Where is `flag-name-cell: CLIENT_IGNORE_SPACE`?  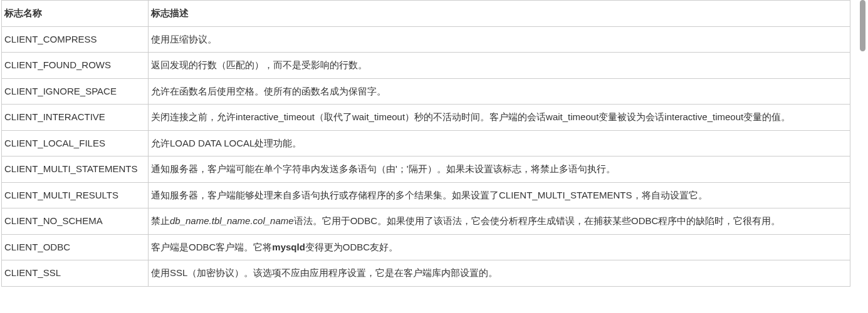
flag-name-cell: CLIENT_IGNORE_SPACE is located at coordinates (75, 91).